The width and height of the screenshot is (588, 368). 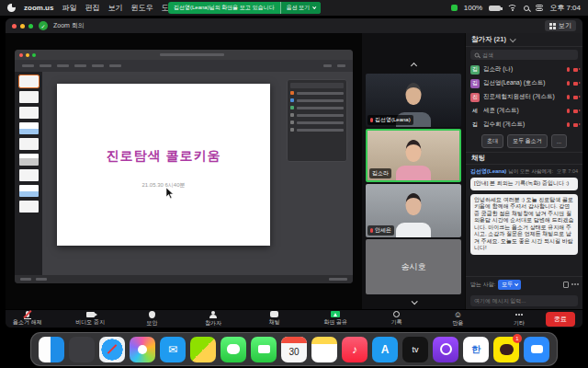 What do you see at coordinates (51, 350) in the screenshot?
I see `dock-finder-icon` at bounding box center [51, 350].